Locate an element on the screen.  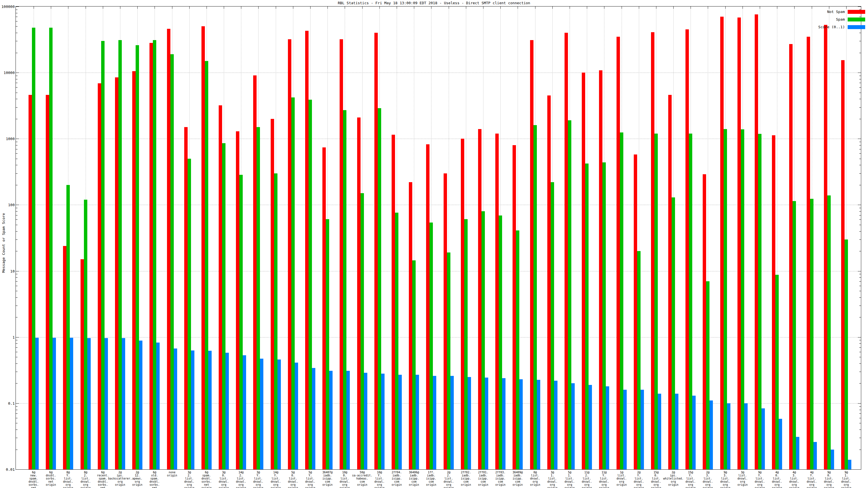
legend-entry-spam: Spam is located at coordinates (842, 20).